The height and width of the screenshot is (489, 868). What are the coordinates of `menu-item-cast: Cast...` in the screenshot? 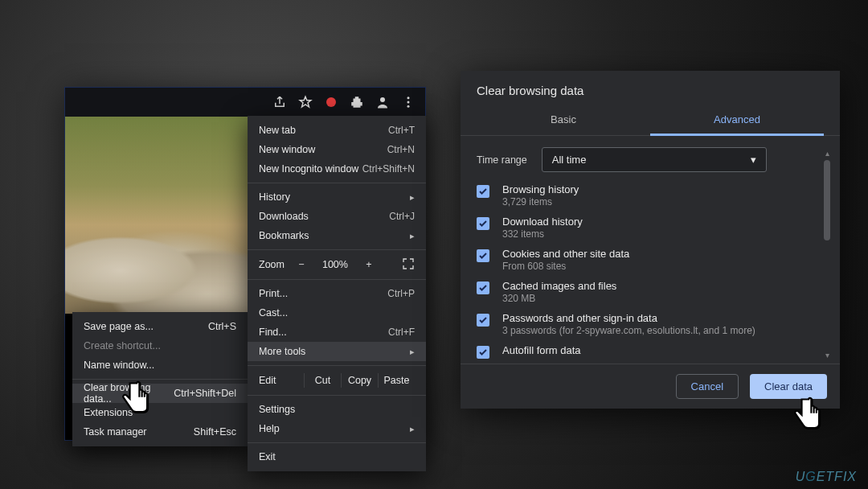 It's located at (337, 313).